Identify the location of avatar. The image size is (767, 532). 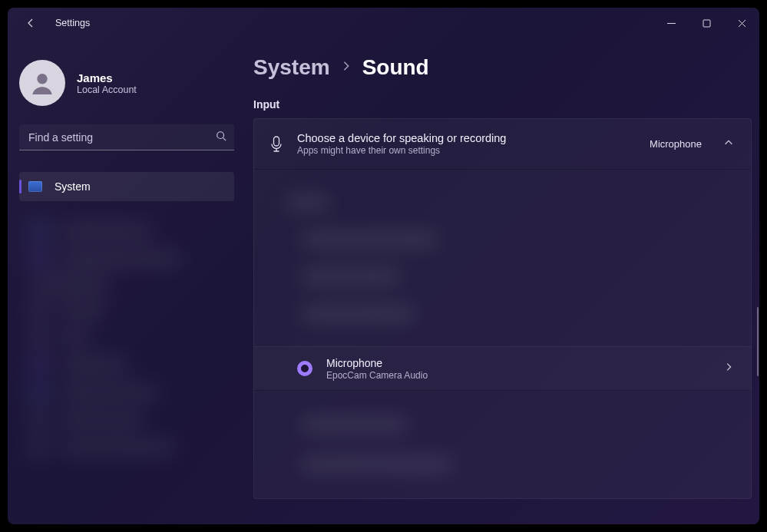
(42, 83).